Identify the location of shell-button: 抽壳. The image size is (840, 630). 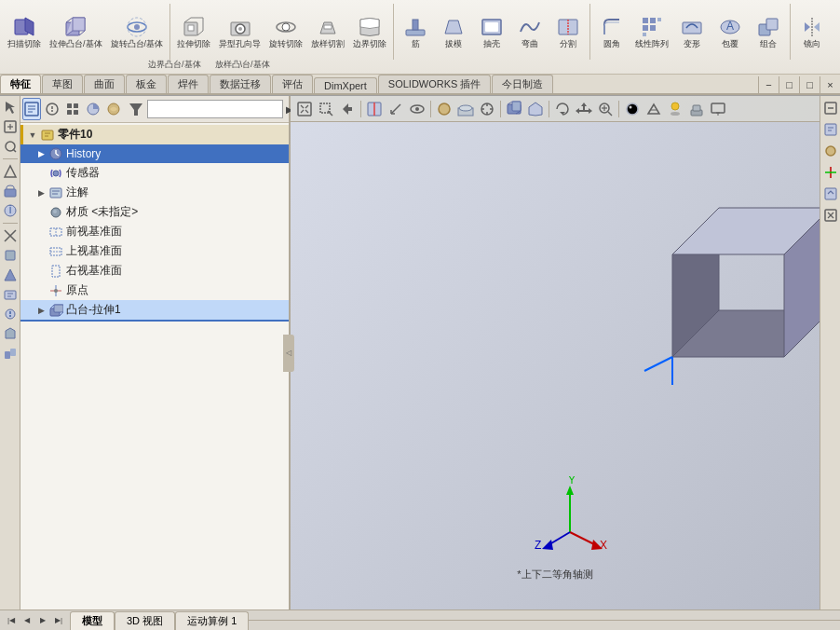
(492, 32).